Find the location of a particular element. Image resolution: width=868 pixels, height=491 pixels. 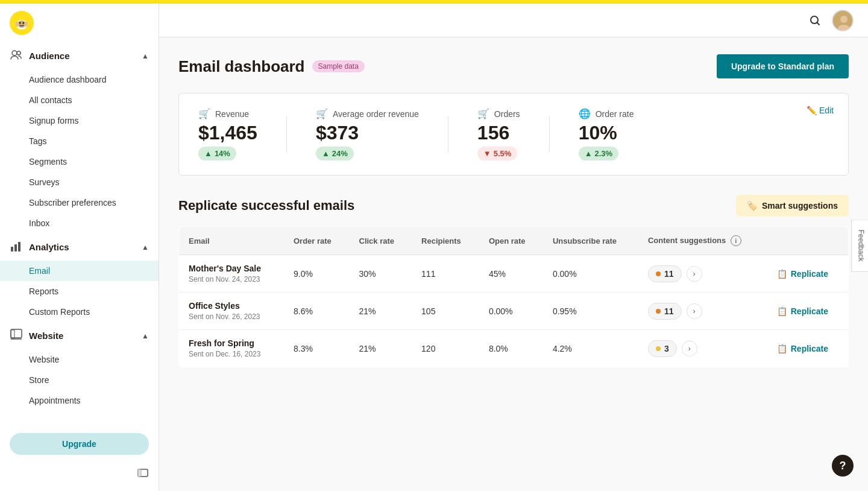

sidebar-item-subscriber-preferences: Subscriber preferences is located at coordinates (80, 203).